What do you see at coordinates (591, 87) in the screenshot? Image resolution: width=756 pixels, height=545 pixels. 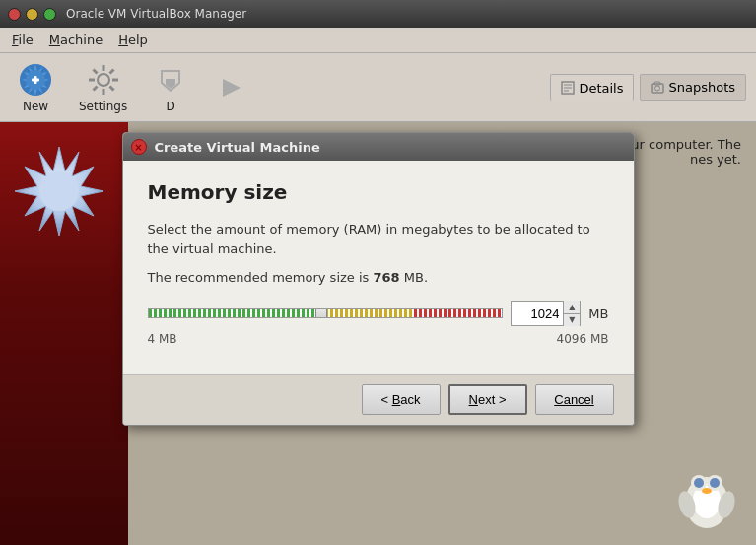 I see `details-tab: Details` at bounding box center [591, 87].